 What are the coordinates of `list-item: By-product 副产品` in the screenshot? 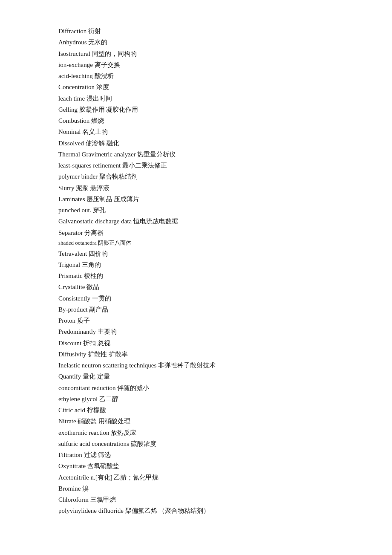 It's located at (196, 309).